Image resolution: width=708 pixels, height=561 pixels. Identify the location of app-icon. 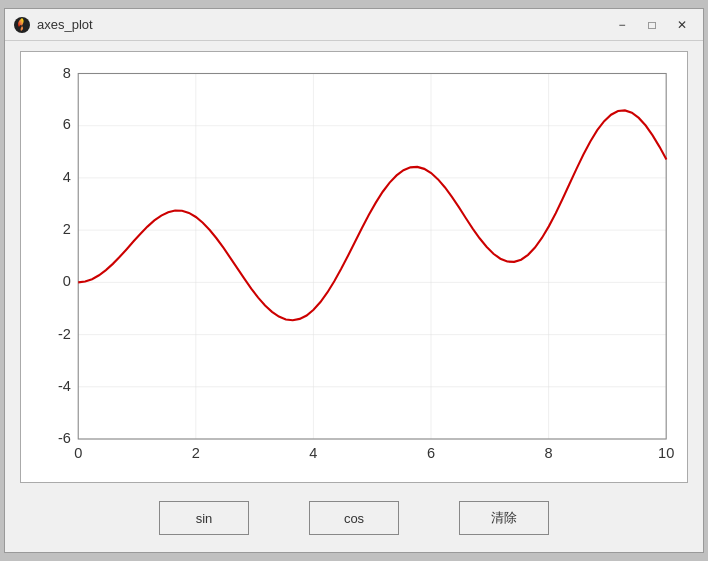
(22, 25).